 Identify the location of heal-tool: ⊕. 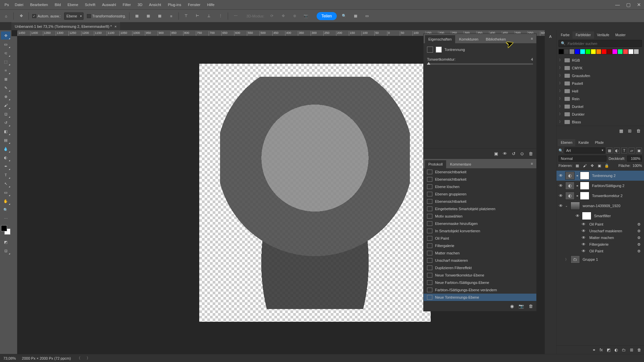
(6, 97).